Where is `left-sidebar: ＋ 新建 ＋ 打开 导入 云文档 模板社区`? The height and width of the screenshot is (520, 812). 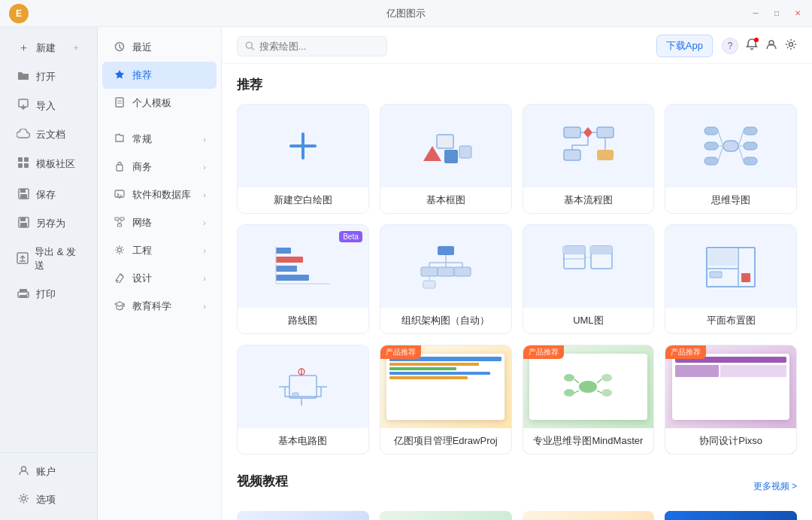
left-sidebar: ＋ 新建 ＋ 打开 导入 云文档 模板社区 is located at coordinates (49, 274).